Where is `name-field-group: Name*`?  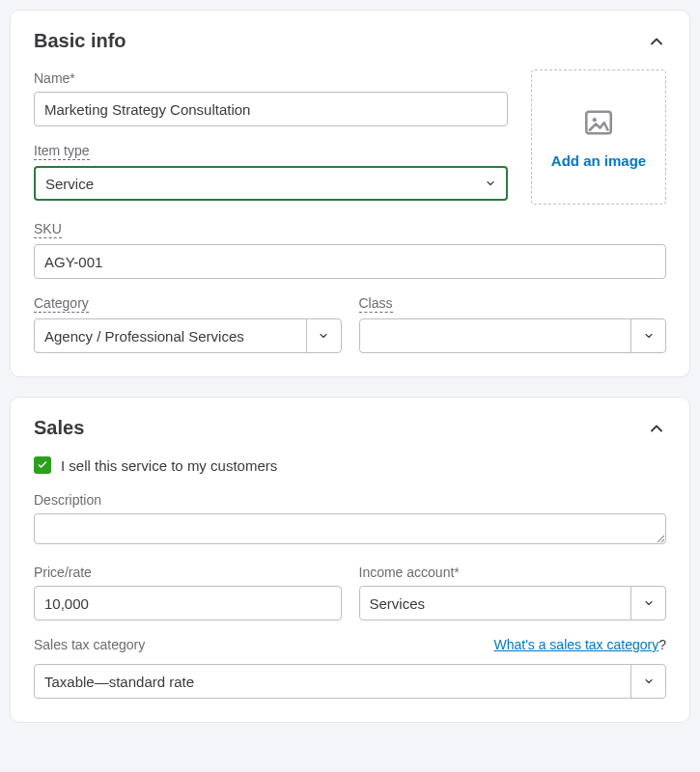
name-field-group: Name* is located at coordinates (270, 98).